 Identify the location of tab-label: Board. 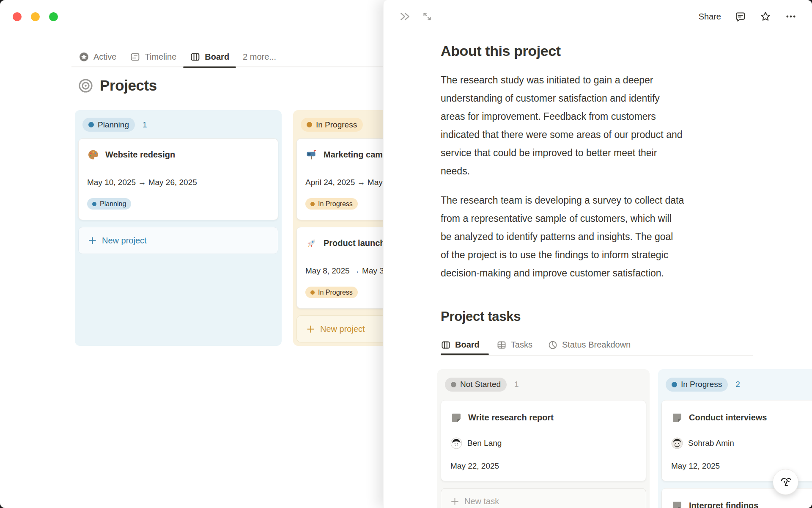
(217, 57).